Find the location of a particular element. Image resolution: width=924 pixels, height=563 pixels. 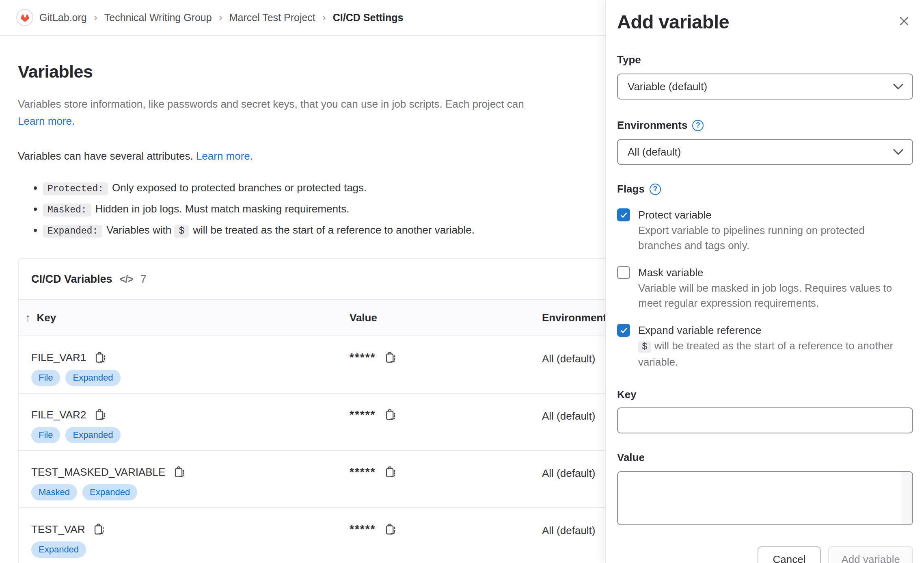

flags-label: Flags ? is located at coordinates (765, 189).